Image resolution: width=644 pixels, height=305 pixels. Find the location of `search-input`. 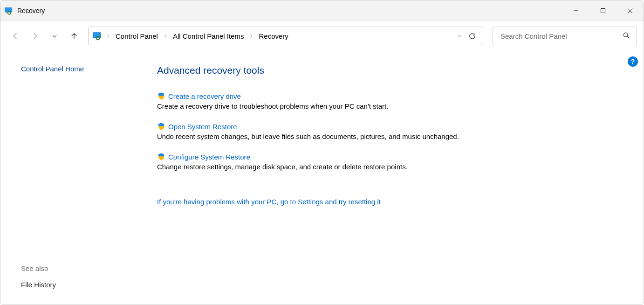

search-input is located at coordinates (561, 36).